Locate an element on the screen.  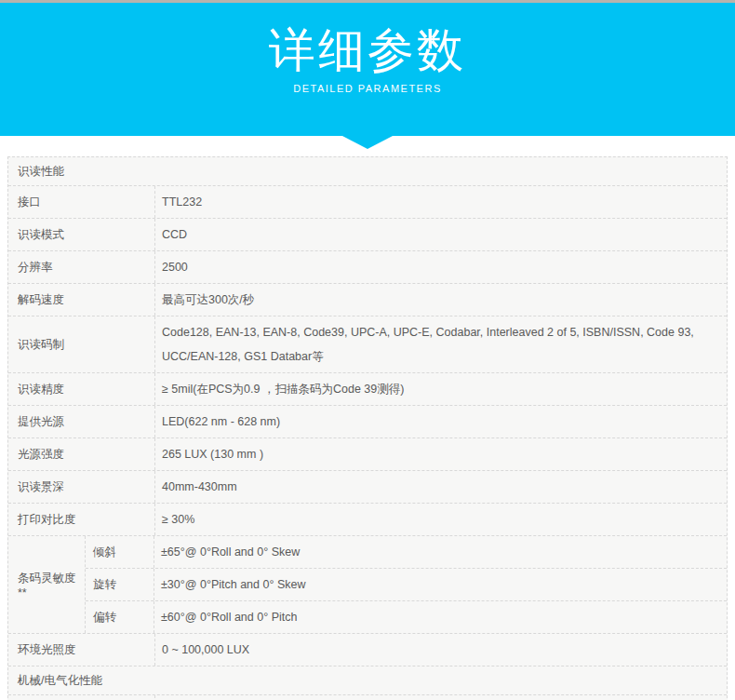
spec-group-subrows: 倾斜±65°@ 0°Roll and 0° Skew旋转±30°@ 0°Pitc… is located at coordinates (406, 585).